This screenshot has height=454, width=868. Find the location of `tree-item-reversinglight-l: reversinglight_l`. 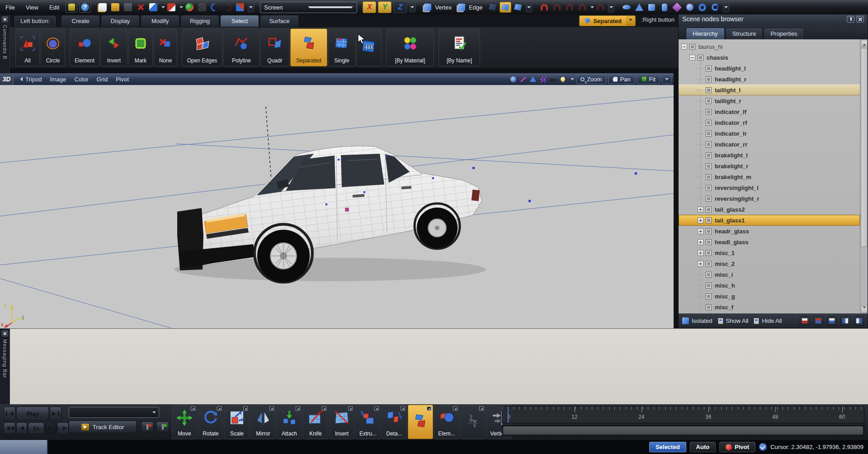

tree-item-reversinglight-l: reversinglight_l is located at coordinates (769, 188).